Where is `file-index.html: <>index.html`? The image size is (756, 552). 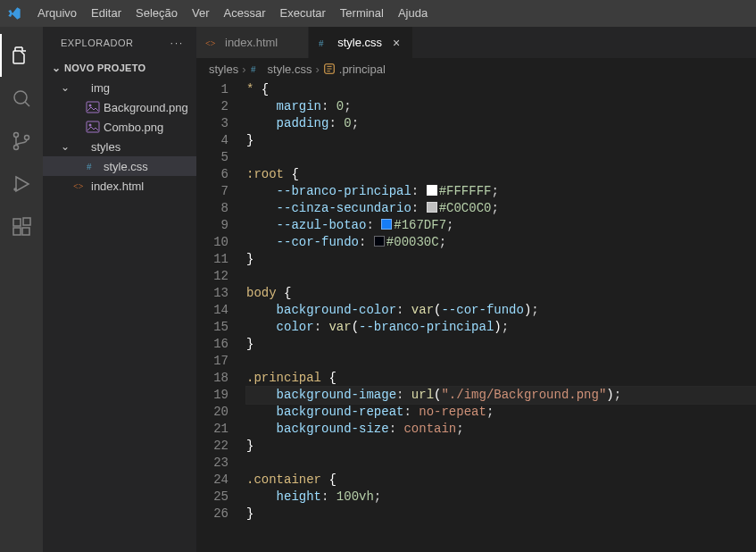 file-index.html: <>index.html is located at coordinates (120, 186).